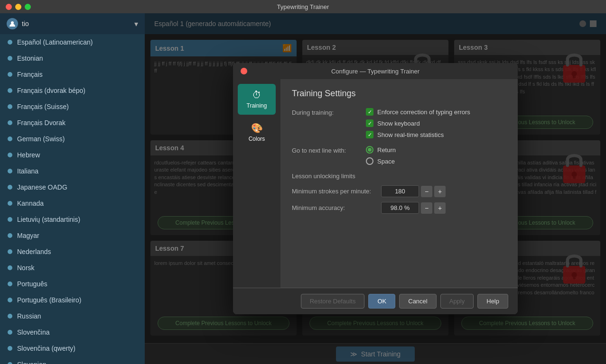 The image size is (606, 364). I want to click on sidebar-item-japanese: Japanese OADG, so click(72, 187).